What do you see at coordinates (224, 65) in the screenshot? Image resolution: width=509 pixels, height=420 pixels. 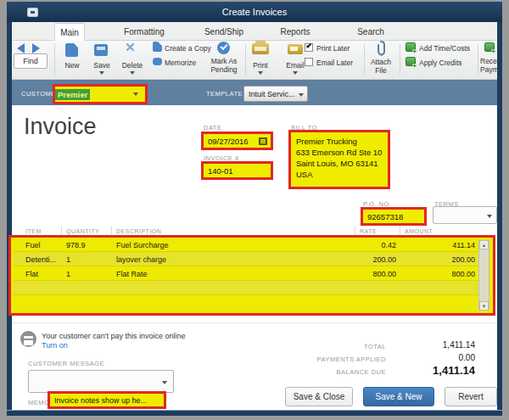 I see `mark-pending-button: Mark As Pending` at bounding box center [224, 65].